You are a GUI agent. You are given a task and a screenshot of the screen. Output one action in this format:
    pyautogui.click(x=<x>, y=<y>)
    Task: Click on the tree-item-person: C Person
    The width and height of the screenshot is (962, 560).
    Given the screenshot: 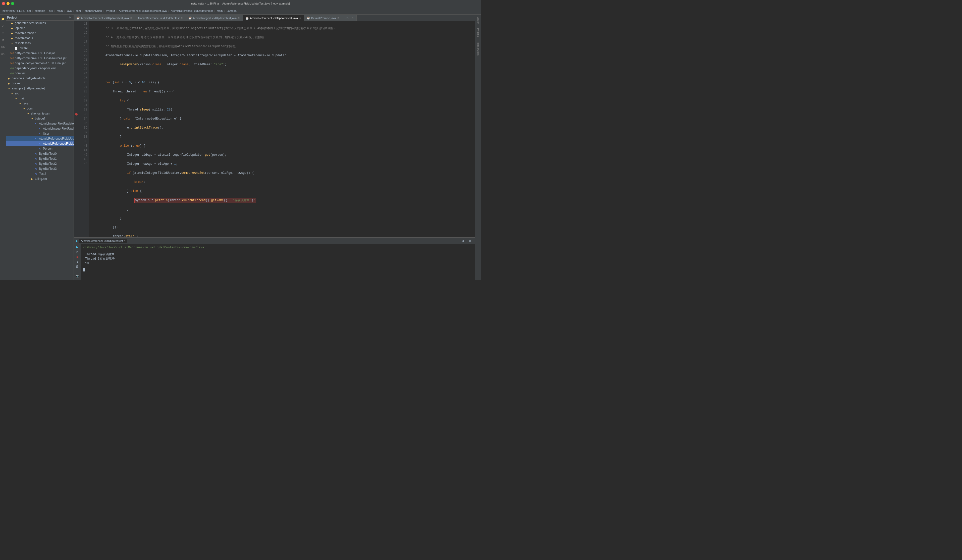 What is the action you would take?
    pyautogui.click(x=40, y=149)
    